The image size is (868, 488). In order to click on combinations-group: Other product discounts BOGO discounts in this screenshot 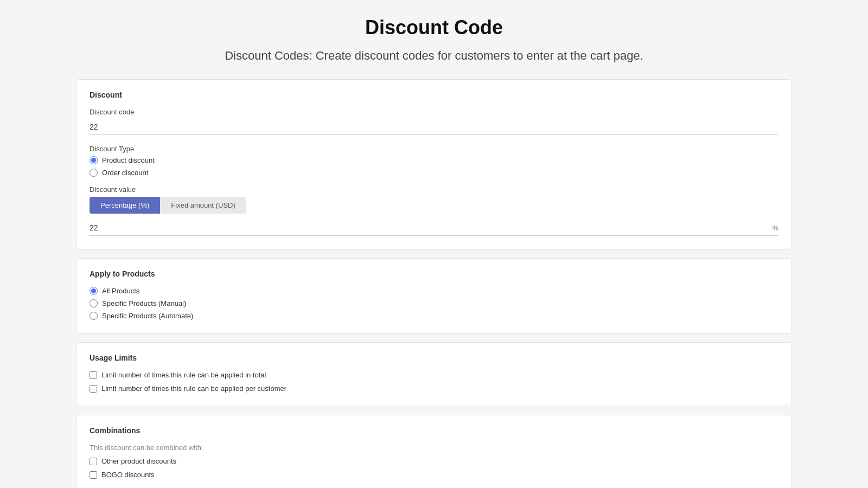, I will do `click(434, 468)`.